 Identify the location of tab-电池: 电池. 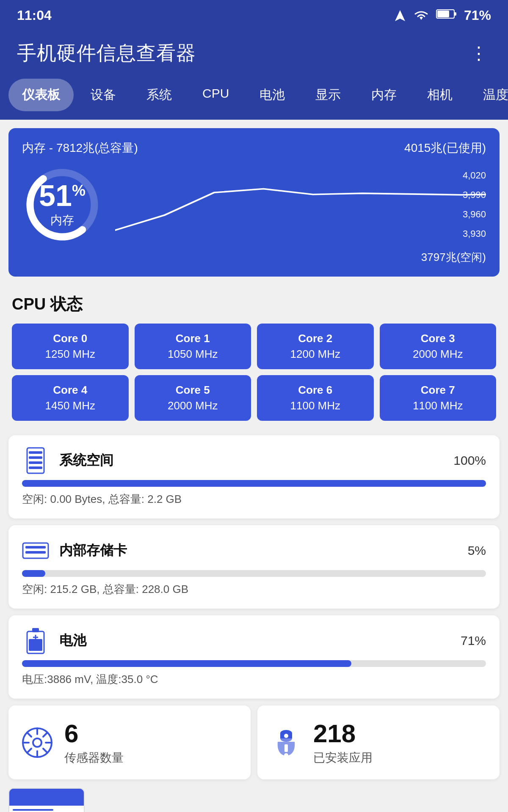
(272, 95).